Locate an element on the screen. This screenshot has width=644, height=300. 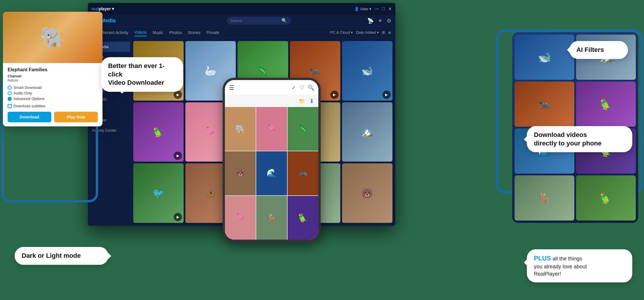
callout-plus-text: PLUS all the thingsyou already love abou… is located at coordinates (580, 266).